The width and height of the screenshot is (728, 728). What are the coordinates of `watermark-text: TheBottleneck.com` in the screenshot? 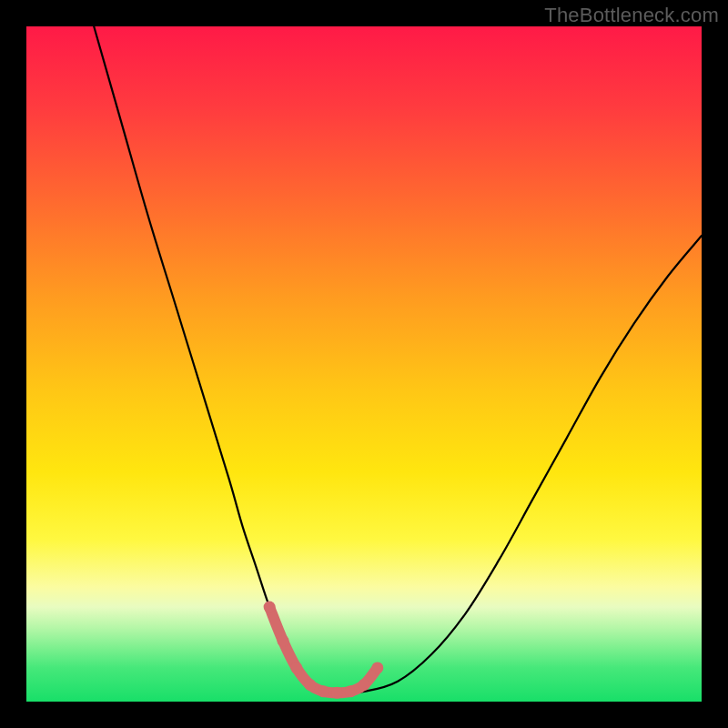 It's located at (632, 15).